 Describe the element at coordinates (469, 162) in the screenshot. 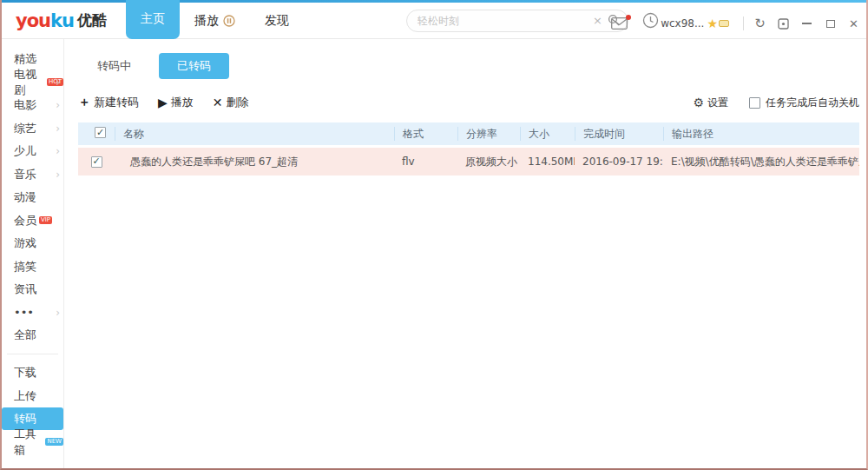

I see `table-row: 愚蠢的人类还是乖乖铲屎吧 67_超清 flv 原视频大小 114.50MB 20…` at that location.